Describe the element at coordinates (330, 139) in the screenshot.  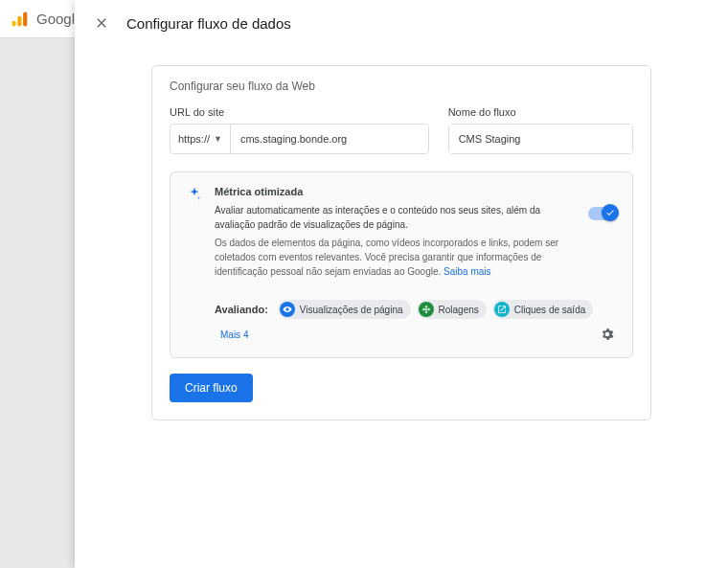
I see `url-input` at that location.